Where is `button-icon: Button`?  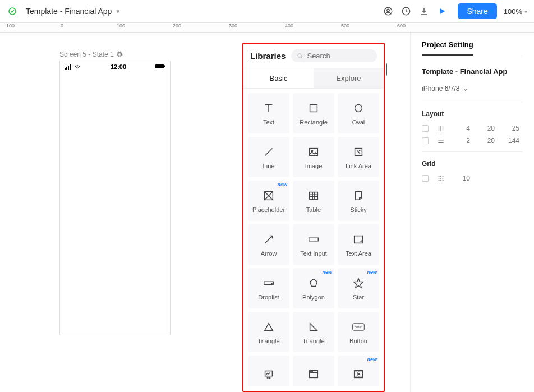 button-icon: Button is located at coordinates (358, 327).